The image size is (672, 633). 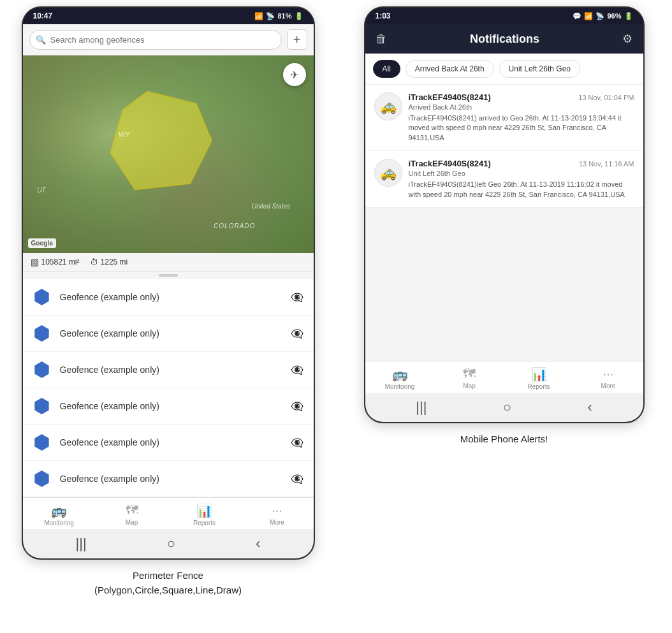 What do you see at coordinates (538, 386) in the screenshot?
I see `nav-reports-label-r: Reports` at bounding box center [538, 386].